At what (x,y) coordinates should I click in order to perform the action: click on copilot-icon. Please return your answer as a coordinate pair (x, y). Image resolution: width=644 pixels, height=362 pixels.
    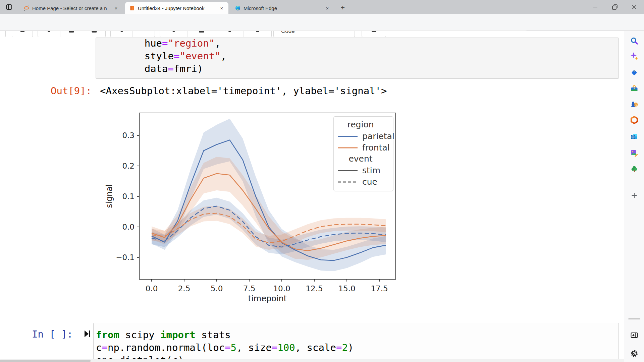
    Looking at the image, I should click on (634, 56).